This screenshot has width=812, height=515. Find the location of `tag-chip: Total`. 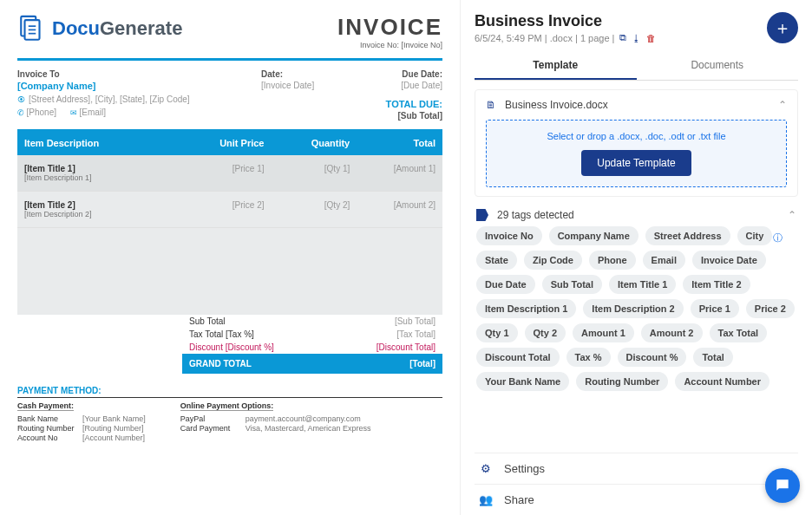

tag-chip: Total is located at coordinates (713, 357).